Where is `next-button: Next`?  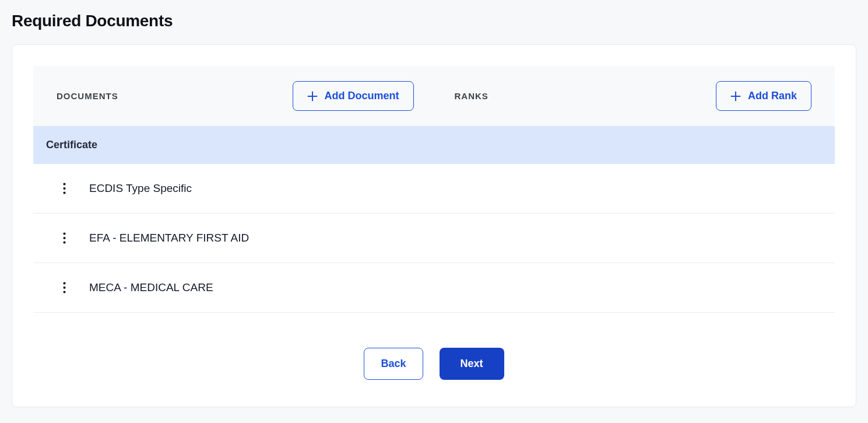 next-button: Next is located at coordinates (472, 364).